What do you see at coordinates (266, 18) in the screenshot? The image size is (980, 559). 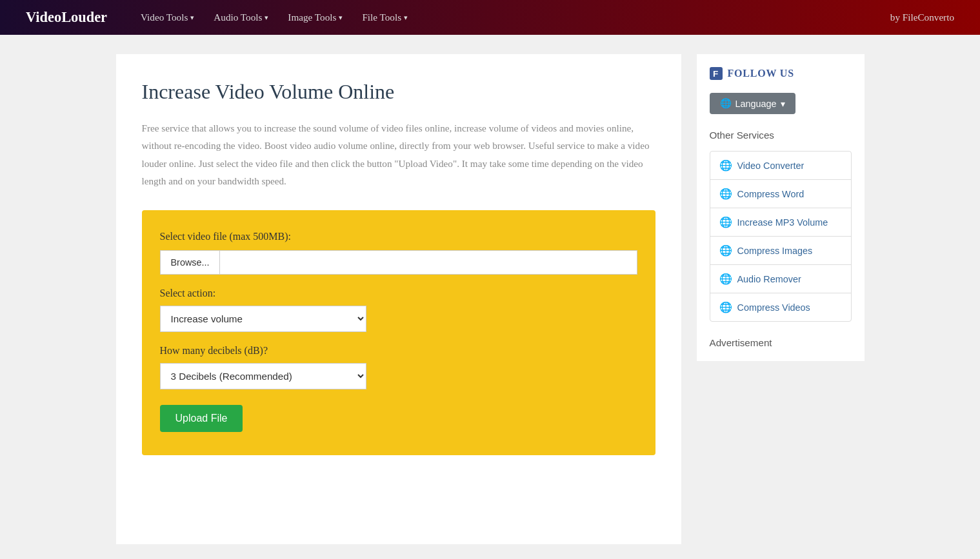 I see `audio-tools-caret: ▾` at bounding box center [266, 18].